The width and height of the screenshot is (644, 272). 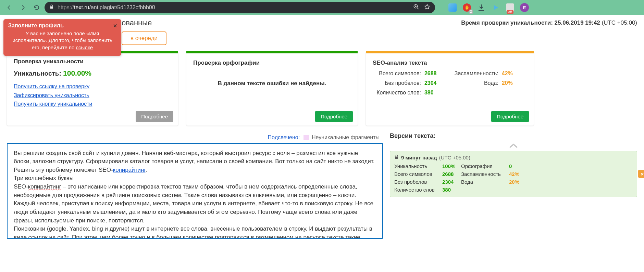 What do you see at coordinates (513, 174) in the screenshot?
I see `version-item: 9 минут назад (UTC +05:00) Уникальность1…` at bounding box center [513, 174].